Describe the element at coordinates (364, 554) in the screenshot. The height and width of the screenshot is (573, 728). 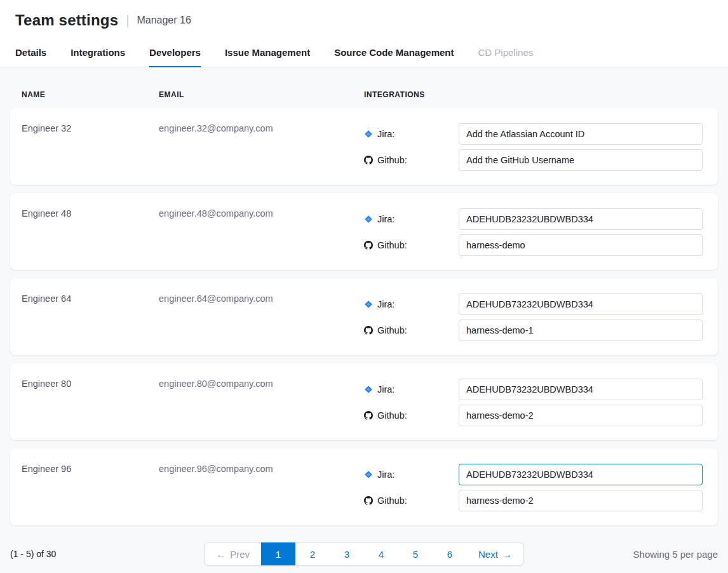
I see `pager: ← Prev 1 2 3 4 5 6 Next →` at that location.